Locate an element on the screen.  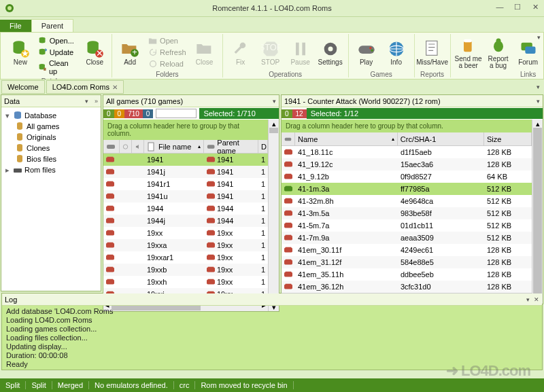
tree-menu-icon: » is located at coordinates (97, 101).